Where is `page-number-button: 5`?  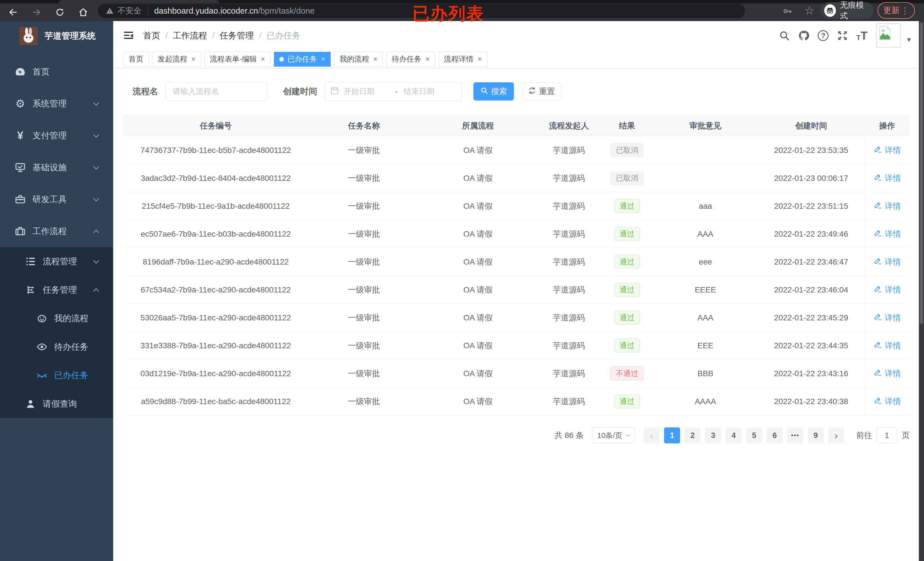 page-number-button: 5 is located at coordinates (754, 435).